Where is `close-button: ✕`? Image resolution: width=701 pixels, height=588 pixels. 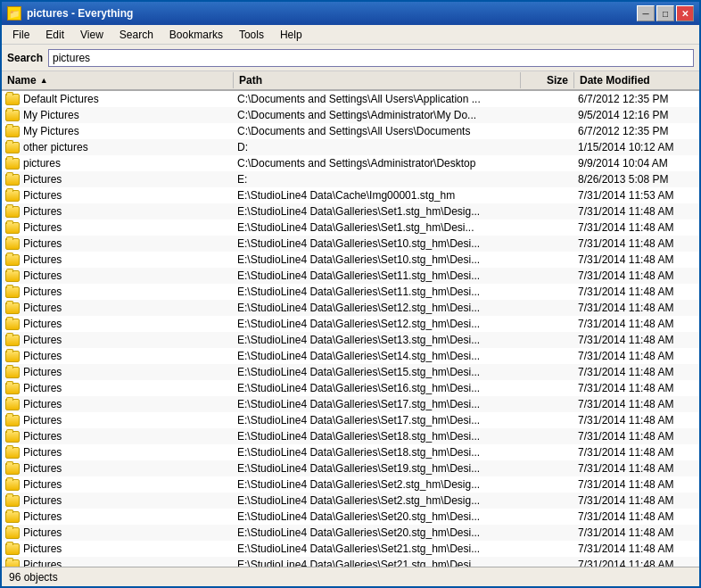
close-button: ✕ is located at coordinates (685, 13).